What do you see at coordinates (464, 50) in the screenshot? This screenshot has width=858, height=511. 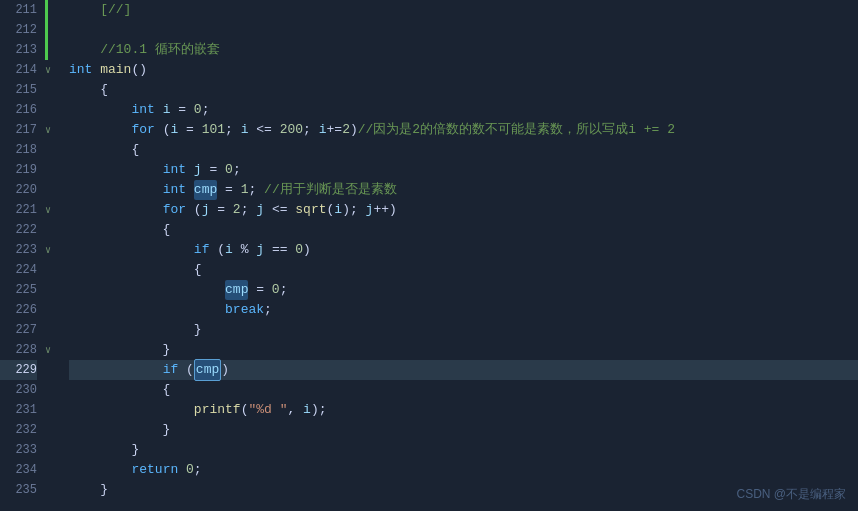 I see `code-line-213: //10.1 循环的嵌套` at bounding box center [464, 50].